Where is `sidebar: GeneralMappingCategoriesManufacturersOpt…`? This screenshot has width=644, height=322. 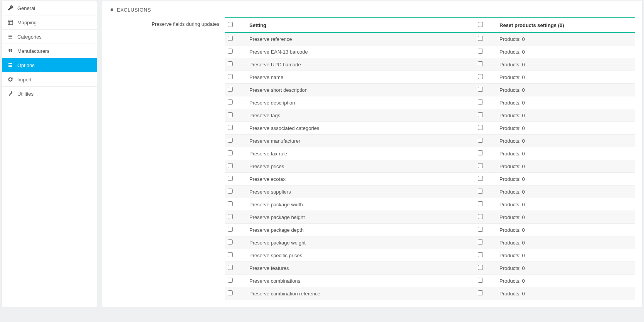 sidebar: GeneralMappingCategoriesManufacturersOpt… is located at coordinates (49, 154).